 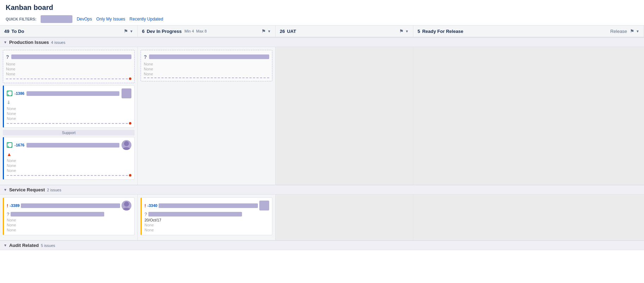 I want to click on todo-count: 49, so click(x=7, y=31).